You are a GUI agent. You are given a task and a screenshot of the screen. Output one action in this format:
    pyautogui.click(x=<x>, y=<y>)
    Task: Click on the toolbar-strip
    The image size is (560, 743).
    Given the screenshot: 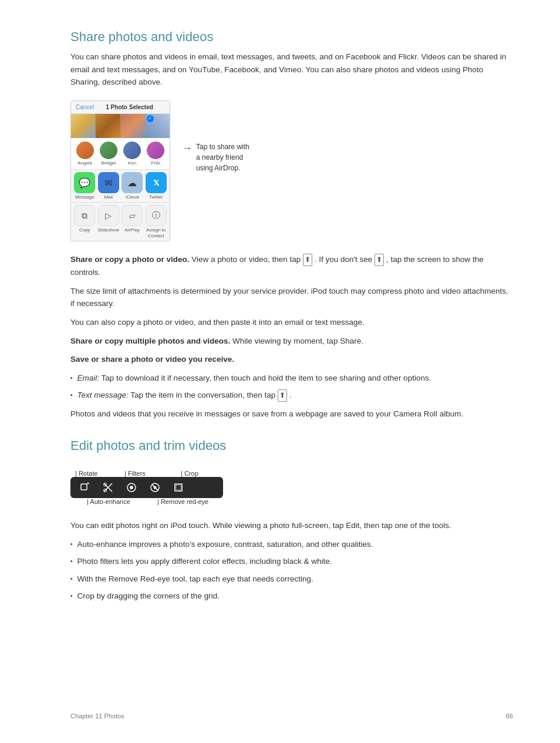 What is the action you would take?
    pyautogui.click(x=147, y=488)
    